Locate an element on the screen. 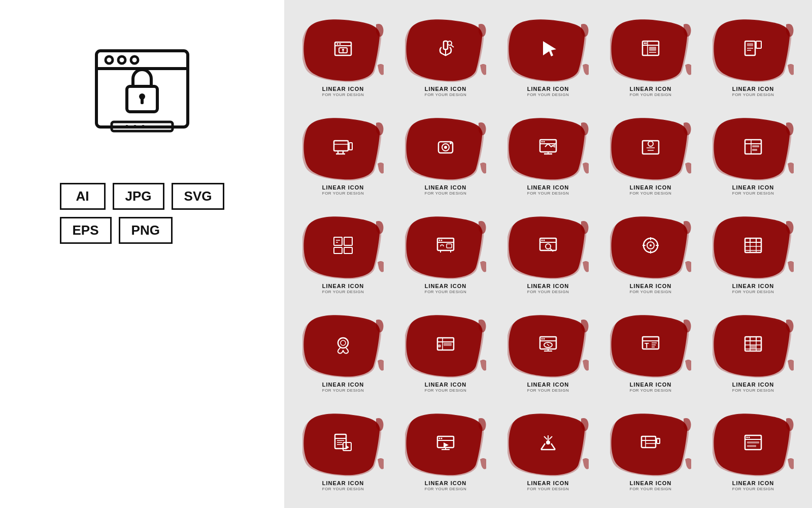 This screenshot has height=508, width=812. icon-label-sub-23: FOR YOUR DESIGN is located at coordinates (651, 489).